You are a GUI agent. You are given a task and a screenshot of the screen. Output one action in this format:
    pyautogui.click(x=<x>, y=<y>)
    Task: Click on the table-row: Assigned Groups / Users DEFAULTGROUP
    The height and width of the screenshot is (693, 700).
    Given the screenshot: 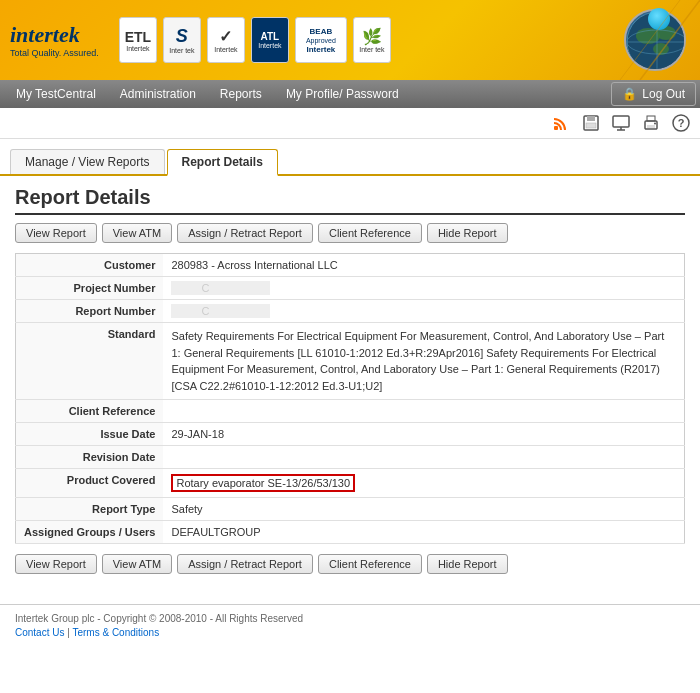 What is the action you would take?
    pyautogui.click(x=350, y=532)
    